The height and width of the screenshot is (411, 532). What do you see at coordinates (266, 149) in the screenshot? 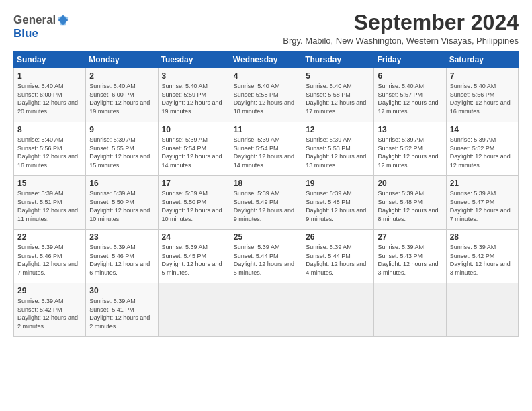
I see `calendar-cell: 11 Sunrise: 5:39 AM Sunset: 5:54 PM Dayl…` at bounding box center [266, 149].